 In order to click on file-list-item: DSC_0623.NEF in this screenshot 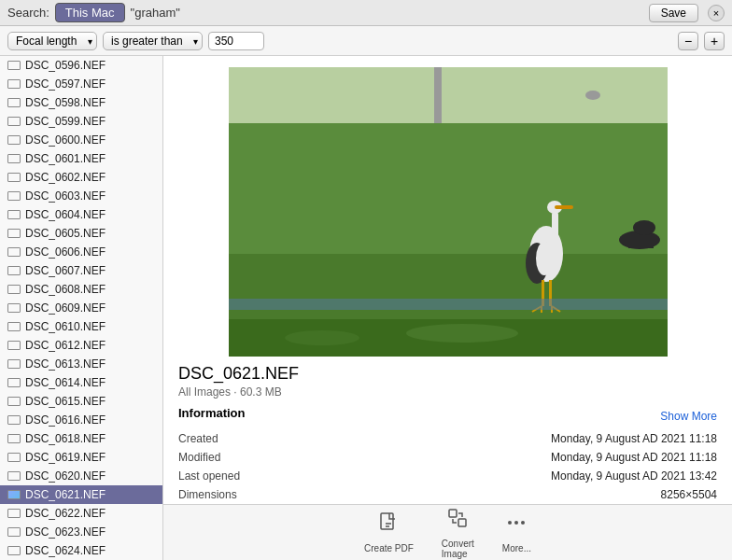, I will do `click(81, 532)`.